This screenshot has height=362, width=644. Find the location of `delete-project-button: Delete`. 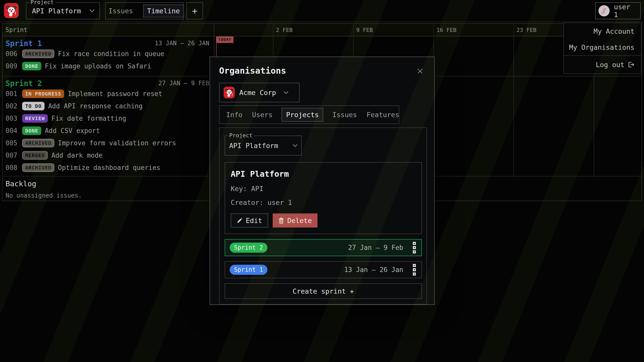

delete-project-button: Delete is located at coordinates (295, 220).